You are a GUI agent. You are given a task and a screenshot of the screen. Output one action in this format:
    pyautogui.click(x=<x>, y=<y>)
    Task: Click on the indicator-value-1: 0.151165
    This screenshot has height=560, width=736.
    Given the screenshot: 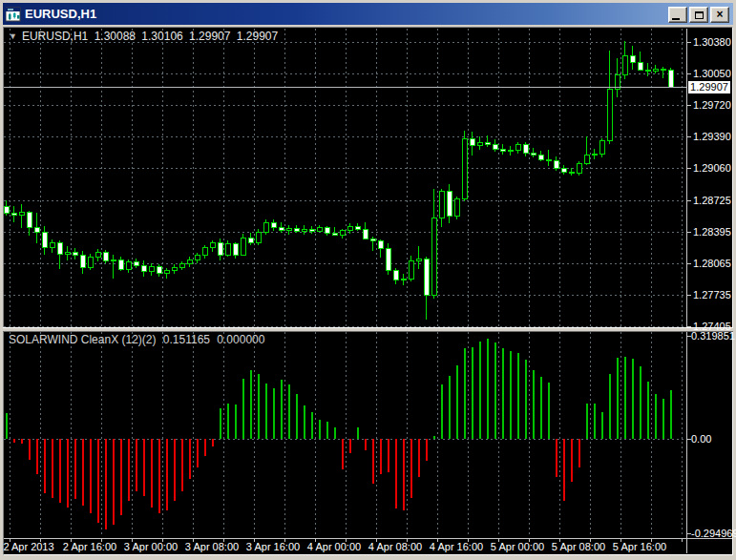 What is the action you would take?
    pyautogui.click(x=187, y=340)
    